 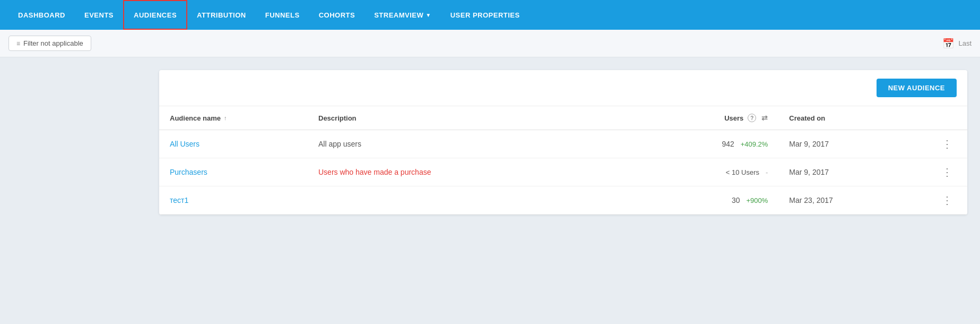 What do you see at coordinates (226, 118) in the screenshot?
I see `sort-icon: ↑` at bounding box center [226, 118].